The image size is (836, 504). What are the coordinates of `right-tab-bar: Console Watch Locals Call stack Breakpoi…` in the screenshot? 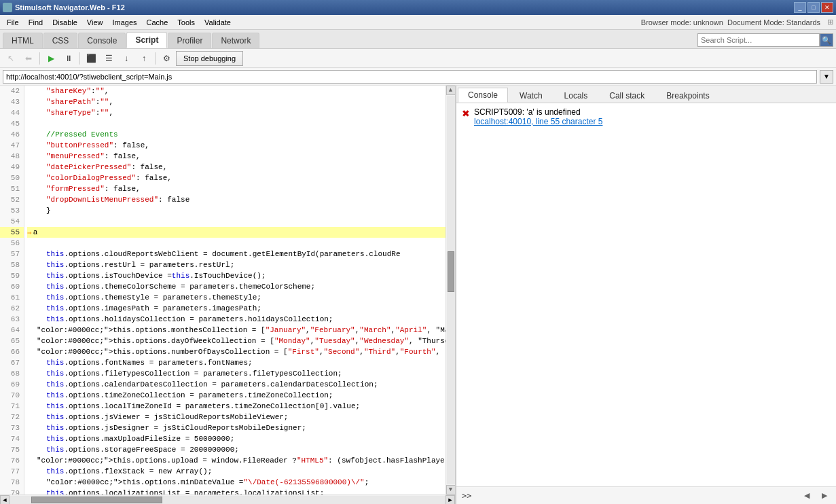 It's located at (647, 94).